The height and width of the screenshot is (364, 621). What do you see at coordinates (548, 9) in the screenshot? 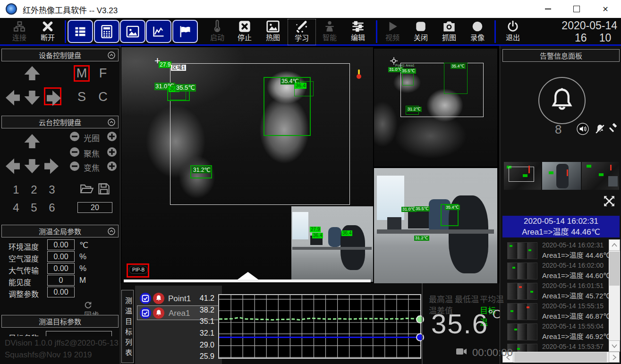
I see `minimize-button` at bounding box center [548, 9].